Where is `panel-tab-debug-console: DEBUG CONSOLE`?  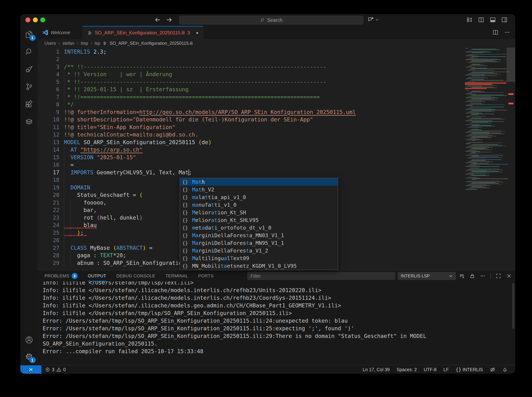 panel-tab-debug-console: DEBUG CONSOLE is located at coordinates (136, 276).